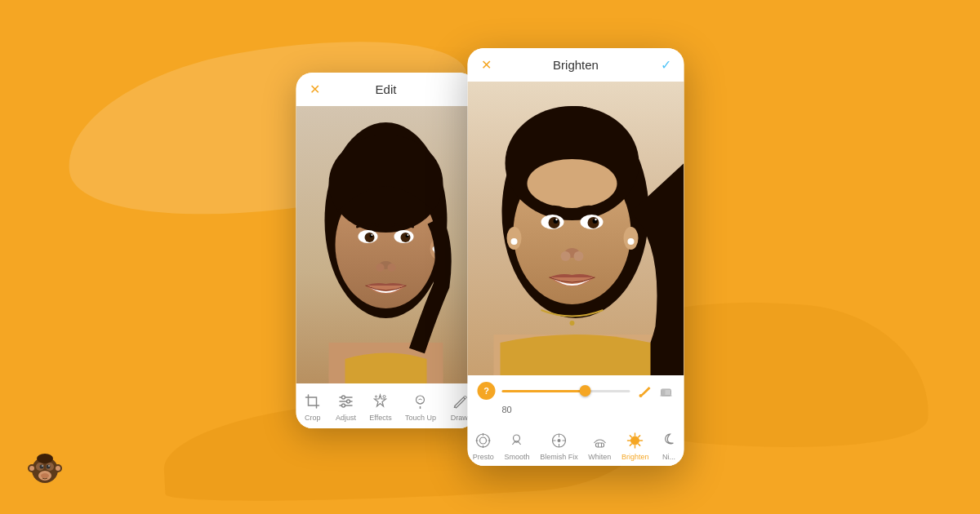  Describe the element at coordinates (507, 410) in the screenshot. I see `slider-value: 80` at that location.